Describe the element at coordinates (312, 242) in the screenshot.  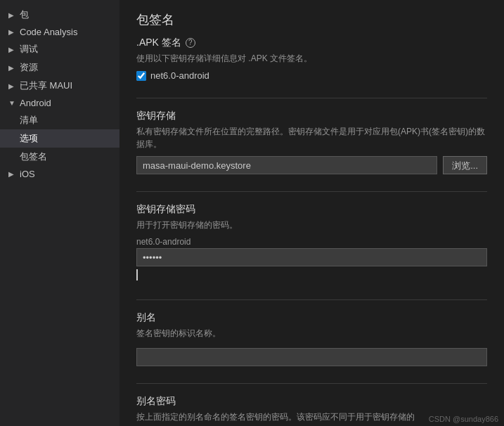
I see `ks-pwd-label: net6.0-android` at that location.